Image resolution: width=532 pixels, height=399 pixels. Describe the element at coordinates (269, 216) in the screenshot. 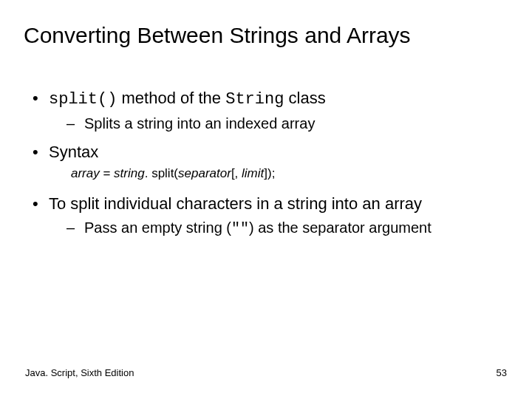

I see `bullet-split-individual: To split individual characters in a stri…` at that location.